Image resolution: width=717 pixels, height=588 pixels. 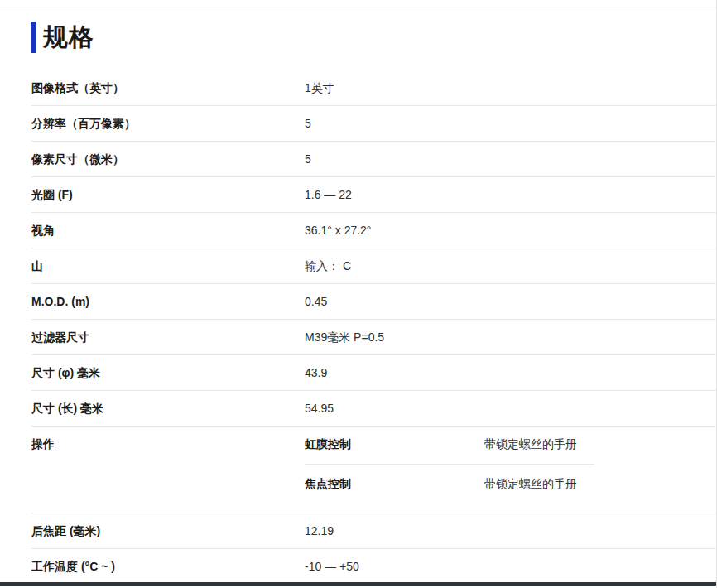 I want to click on spec-row: 像素尺寸（微米）5, so click(x=374, y=159).